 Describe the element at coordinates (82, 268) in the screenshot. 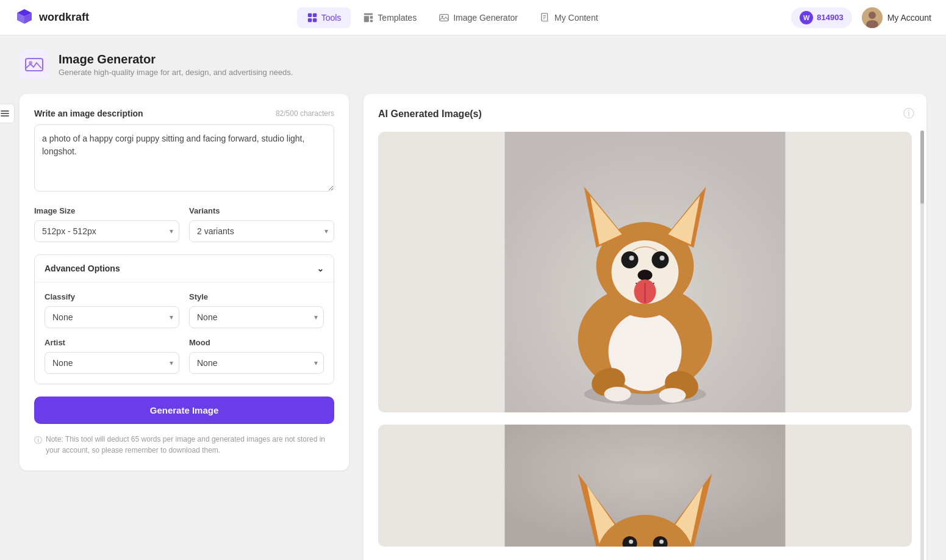

I see `advanced-options-label: Advanced Options` at that location.